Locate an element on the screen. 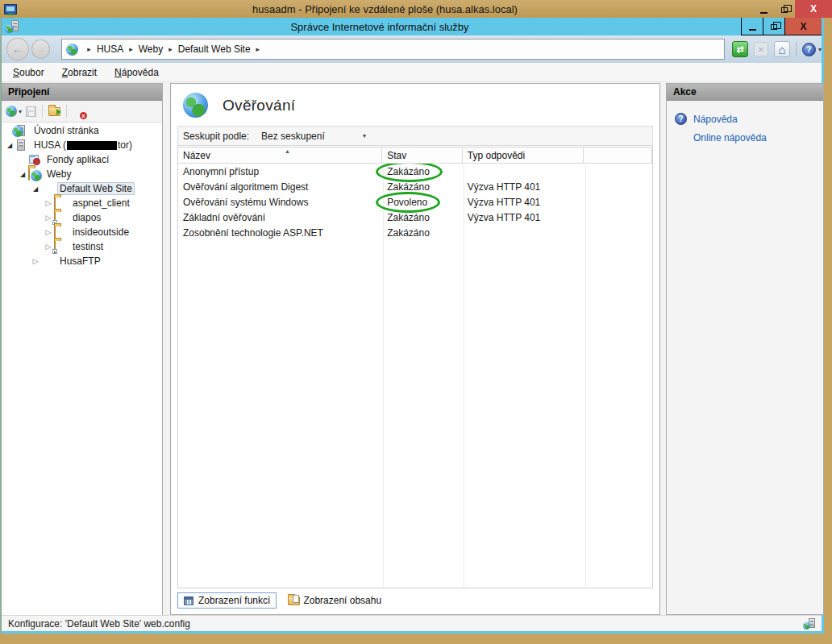 The width and height of the screenshot is (832, 644). status-value-circled: Povoleno is located at coordinates (407, 202).